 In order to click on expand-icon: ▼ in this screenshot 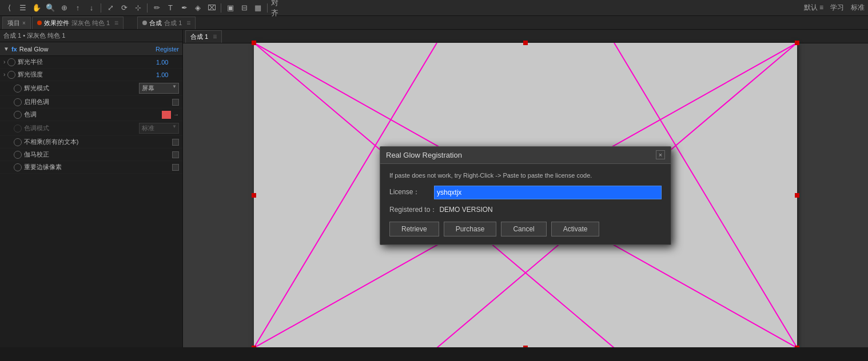, I will do `click(6, 49)`.